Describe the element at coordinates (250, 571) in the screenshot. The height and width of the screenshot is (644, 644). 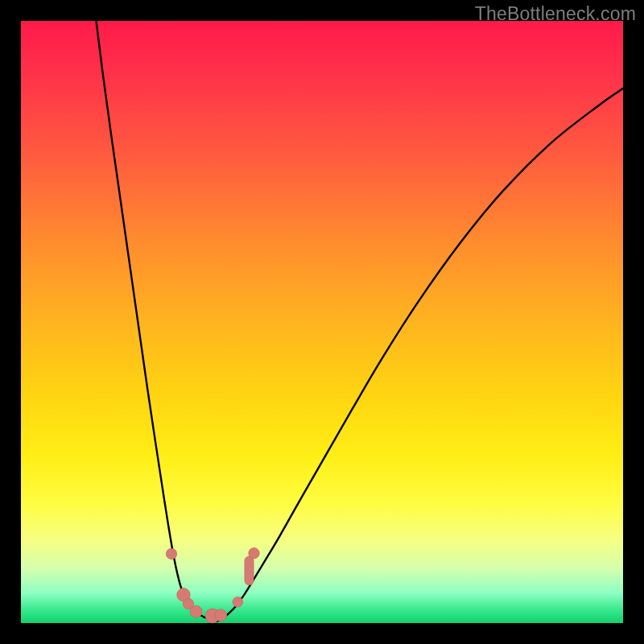
I see `marker-pill` at that location.